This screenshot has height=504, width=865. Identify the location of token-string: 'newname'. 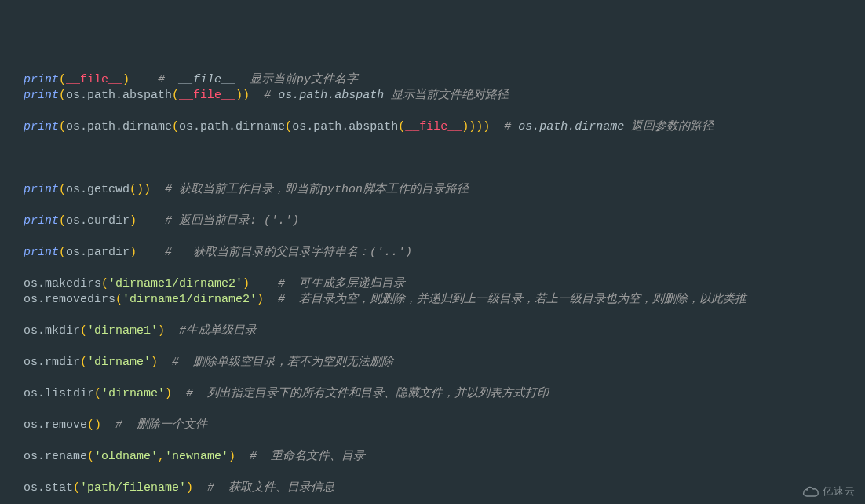
(196, 457).